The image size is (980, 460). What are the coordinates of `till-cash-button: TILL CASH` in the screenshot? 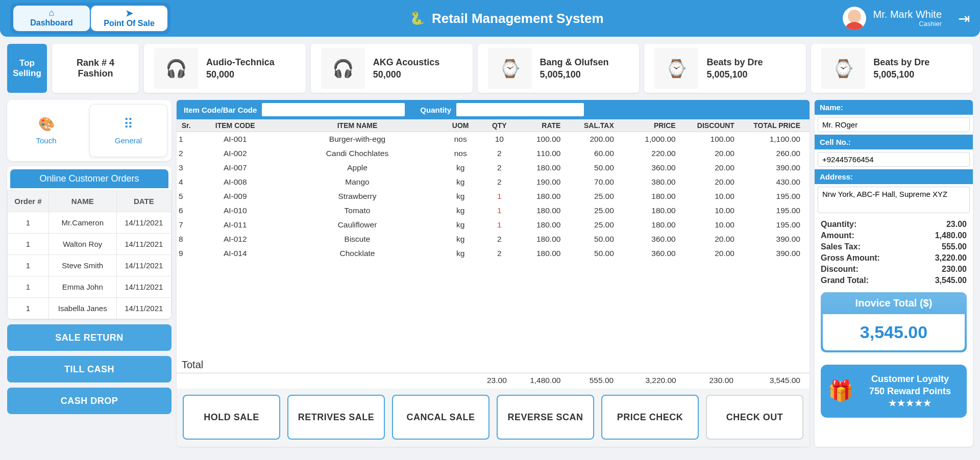 It's located at (89, 369).